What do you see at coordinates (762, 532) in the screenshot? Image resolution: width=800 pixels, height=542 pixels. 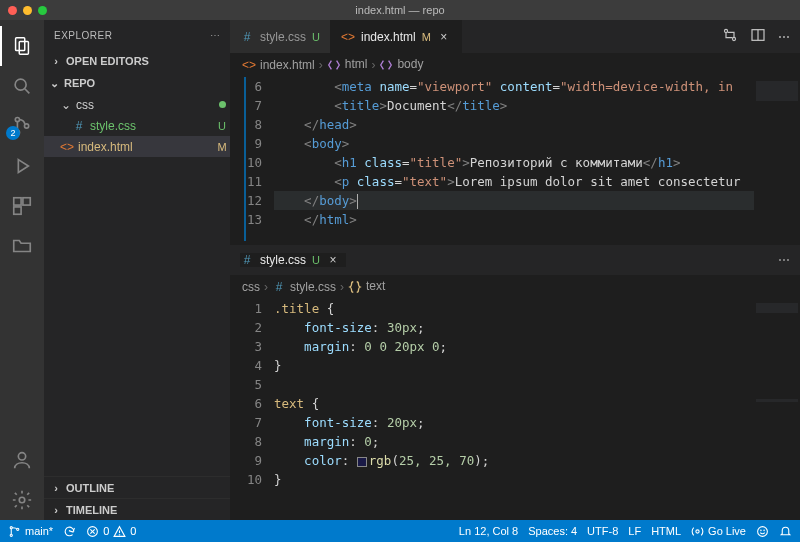 I see `status-feedback-icon` at bounding box center [762, 532].